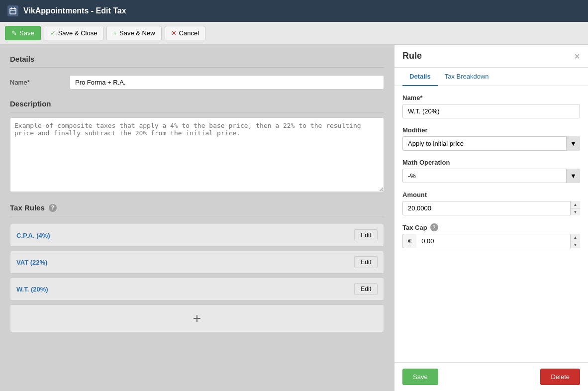 This screenshot has width=588, height=391. Describe the element at coordinates (491, 195) in the screenshot. I see `amount-label: Amount` at that location.